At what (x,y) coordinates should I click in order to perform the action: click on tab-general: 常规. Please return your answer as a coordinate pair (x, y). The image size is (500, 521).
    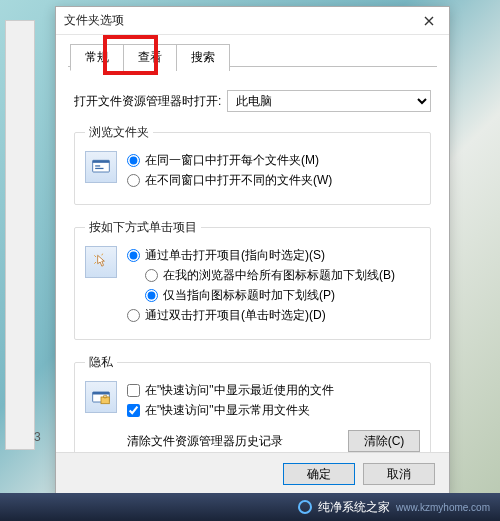
    Looking at the image, I should click on (97, 58).